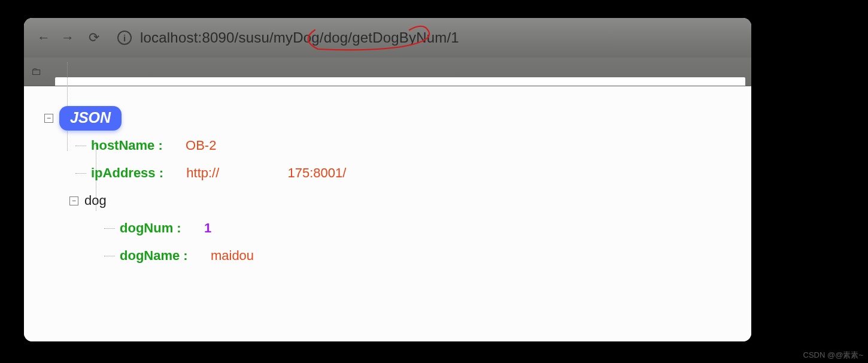  I want to click on forward-button: →, so click(68, 38).